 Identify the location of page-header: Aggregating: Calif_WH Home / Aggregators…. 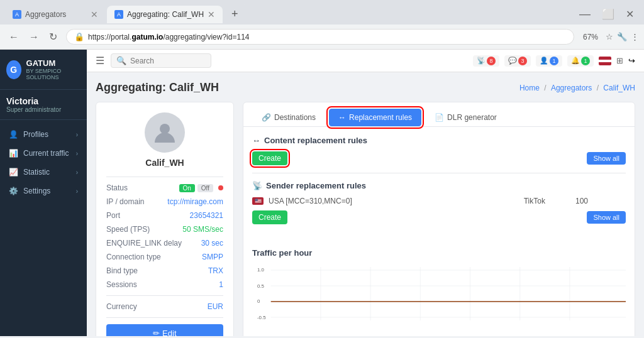
(365, 88).